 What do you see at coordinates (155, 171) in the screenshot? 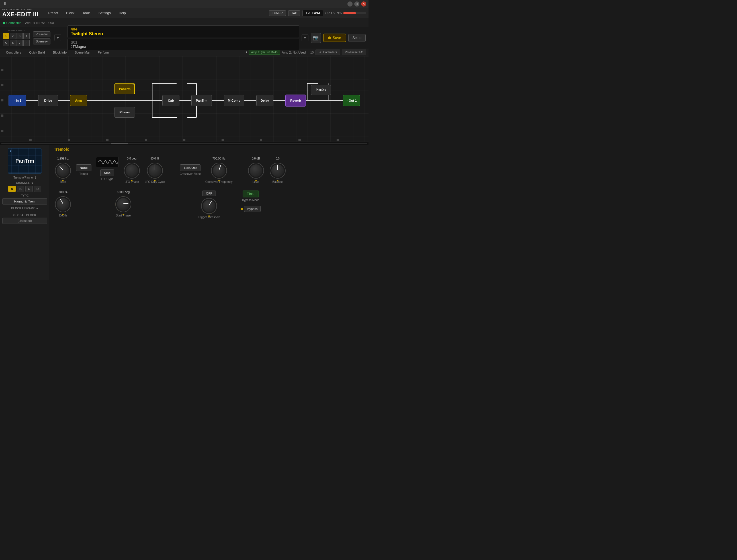
I see `lfo-duty-knob` at bounding box center [155, 171].